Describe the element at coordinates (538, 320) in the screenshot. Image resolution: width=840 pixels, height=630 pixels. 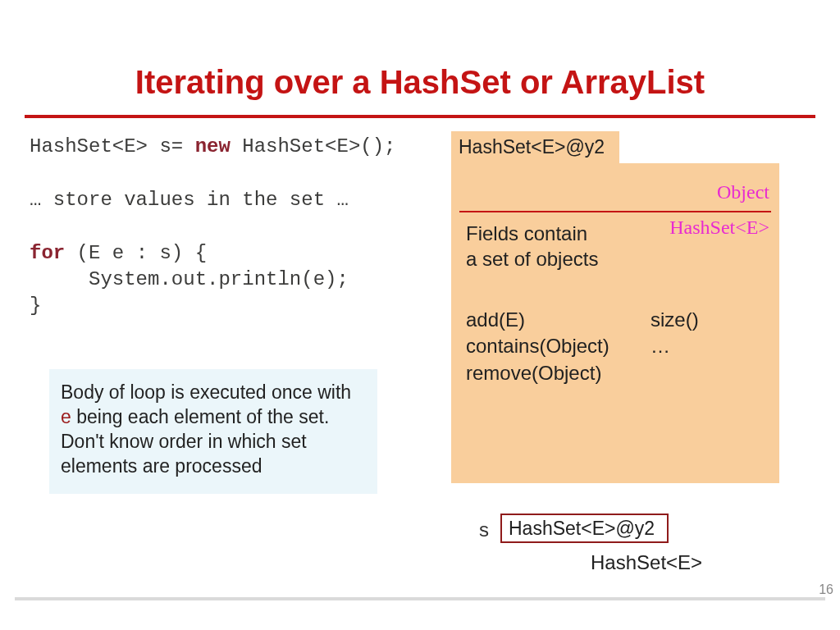
I see `object-method-add: add(E)` at that location.